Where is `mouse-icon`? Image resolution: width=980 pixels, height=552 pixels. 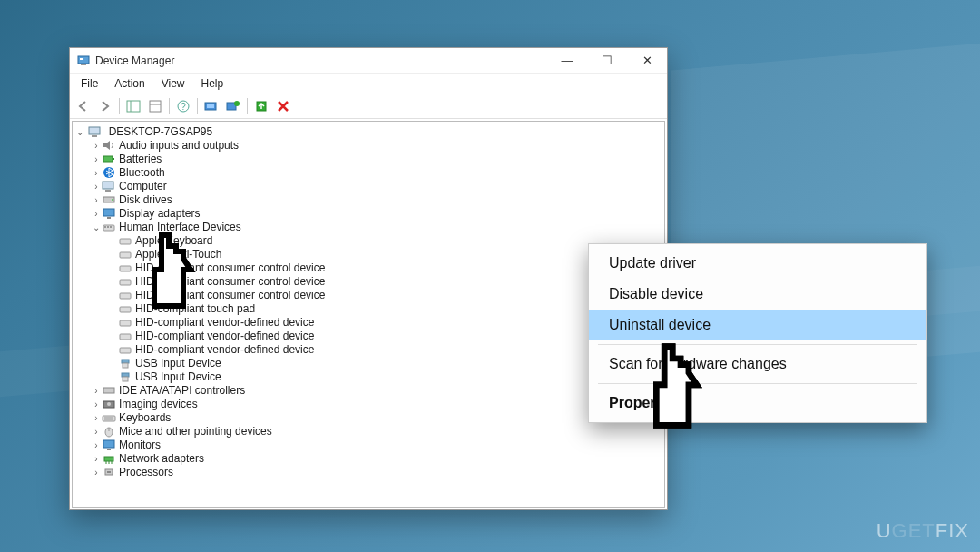
mouse-icon is located at coordinates (109, 431).